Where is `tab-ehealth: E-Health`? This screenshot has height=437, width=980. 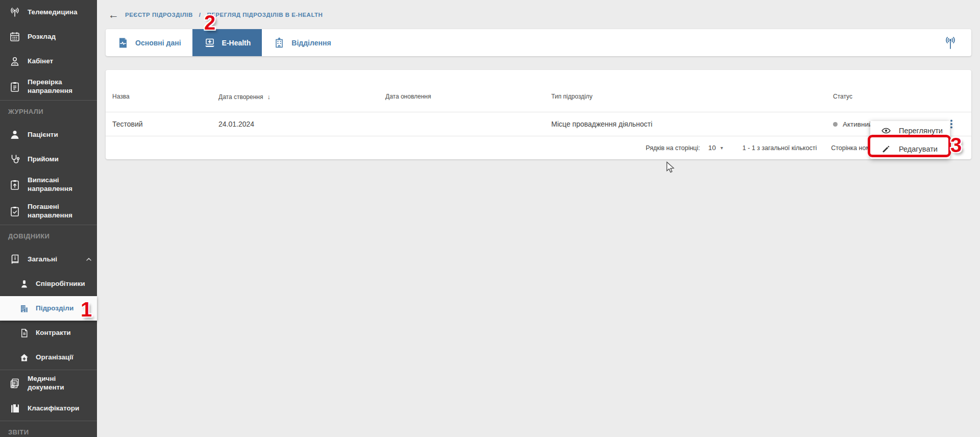
tab-ehealth: E-Health is located at coordinates (228, 43).